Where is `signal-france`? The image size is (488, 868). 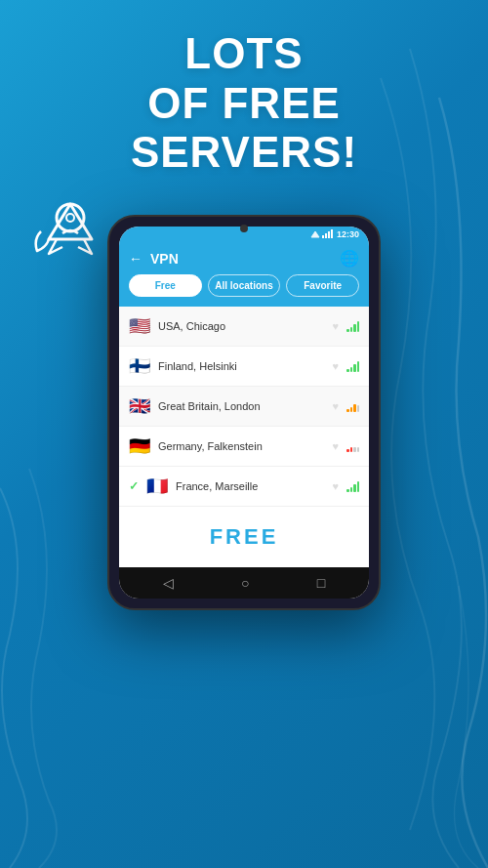
signal-france is located at coordinates (353, 486).